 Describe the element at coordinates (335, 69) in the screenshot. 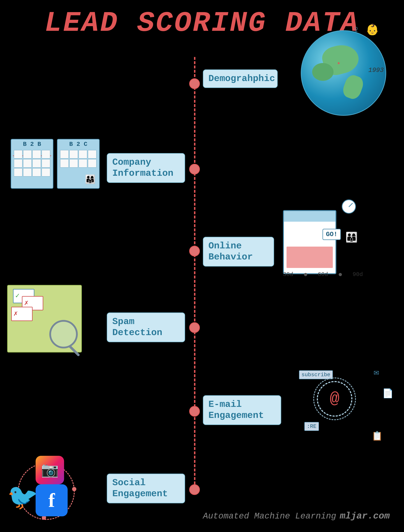

I see `globe-illustration: ♀ 👶 ★ 1993` at that location.